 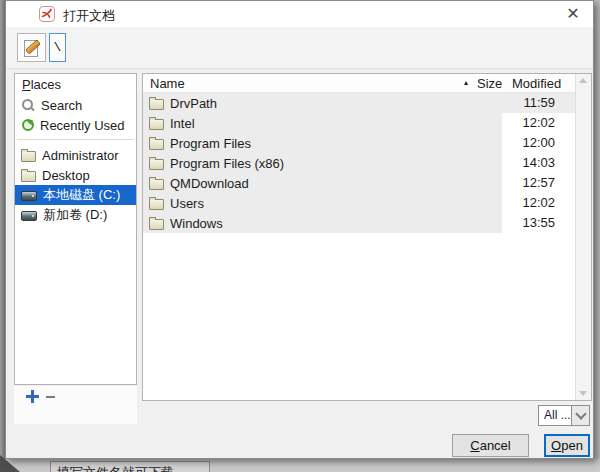 I want to click on column-header-modified: Modified, so click(x=541, y=84).